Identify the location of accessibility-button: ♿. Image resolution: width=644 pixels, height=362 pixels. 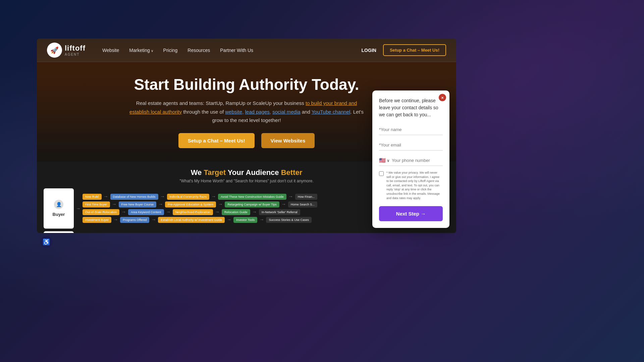
(46, 242).